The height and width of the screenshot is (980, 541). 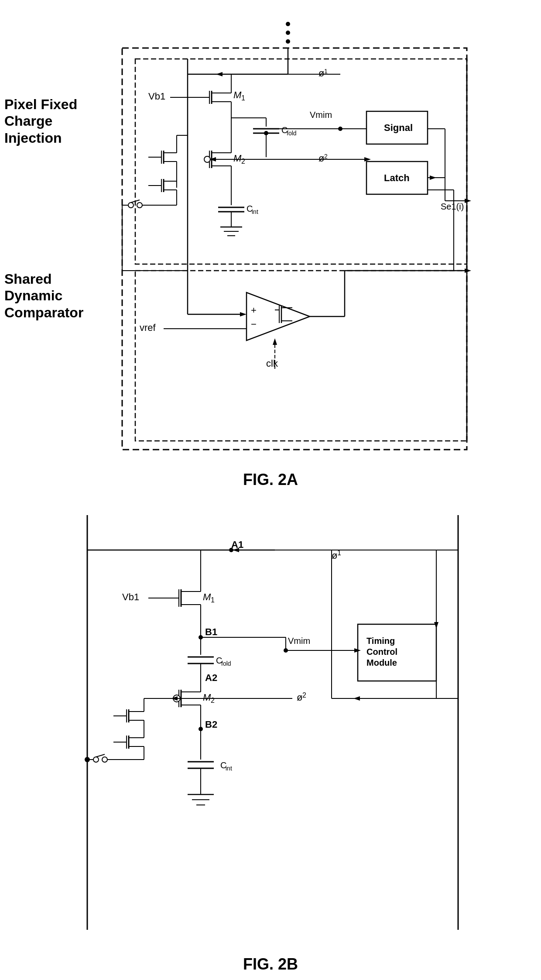 I want to click on phi2-label: ø, so click(x=321, y=158).